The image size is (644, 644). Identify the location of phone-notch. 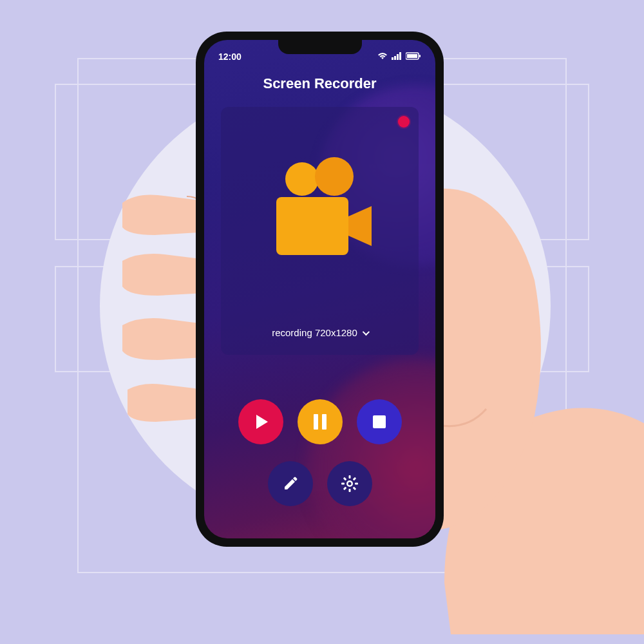
(320, 47).